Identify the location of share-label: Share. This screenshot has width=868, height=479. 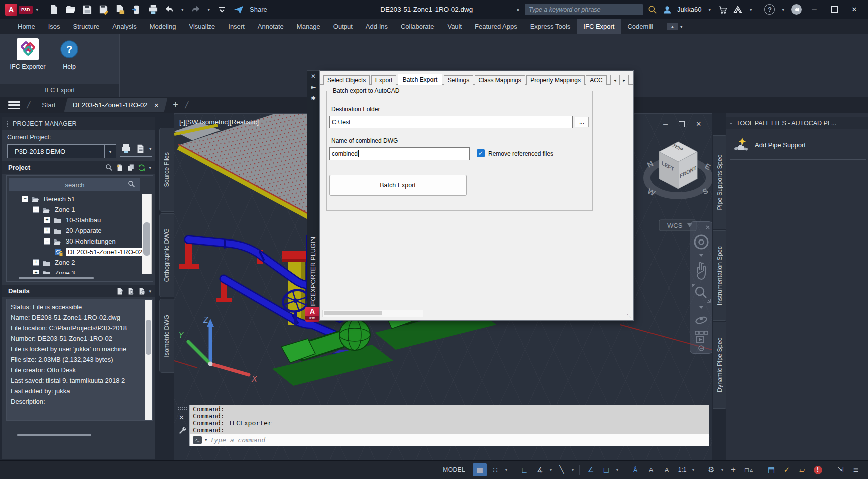
(259, 9).